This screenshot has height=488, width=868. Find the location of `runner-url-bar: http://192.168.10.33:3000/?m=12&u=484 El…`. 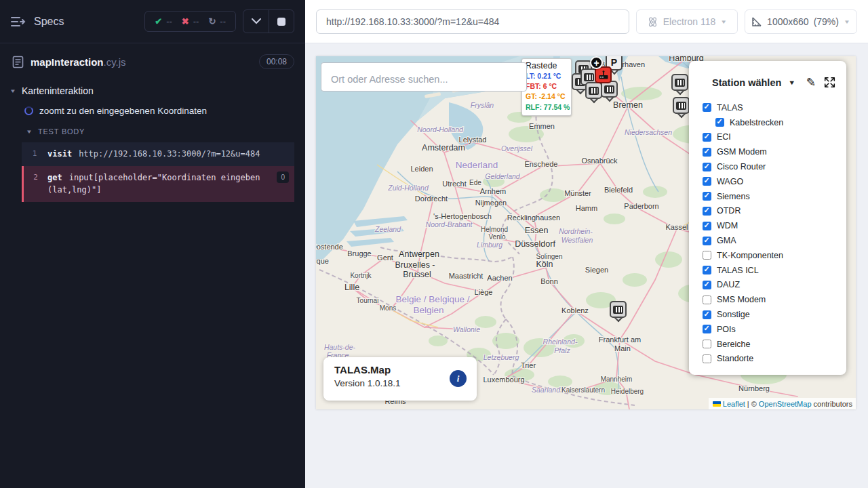

runner-url-bar: http://192.168.10.33:3000/?m=12&u=484 El… is located at coordinates (587, 22).